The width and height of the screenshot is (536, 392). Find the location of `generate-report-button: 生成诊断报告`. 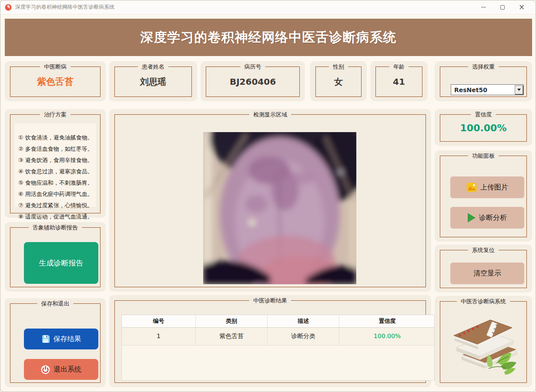

generate-report-button: 生成诊断报告 is located at coordinates (61, 263).